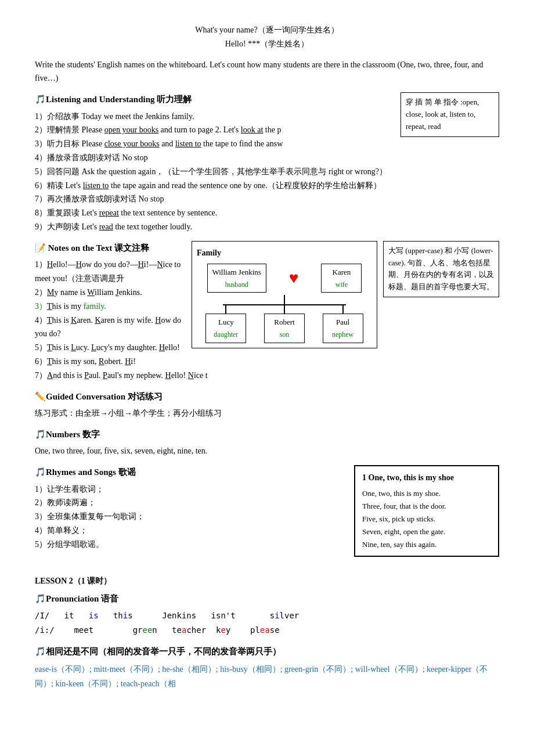  Describe the element at coordinates (157, 630) in the screenshot. I see `word-n: n` at that location.